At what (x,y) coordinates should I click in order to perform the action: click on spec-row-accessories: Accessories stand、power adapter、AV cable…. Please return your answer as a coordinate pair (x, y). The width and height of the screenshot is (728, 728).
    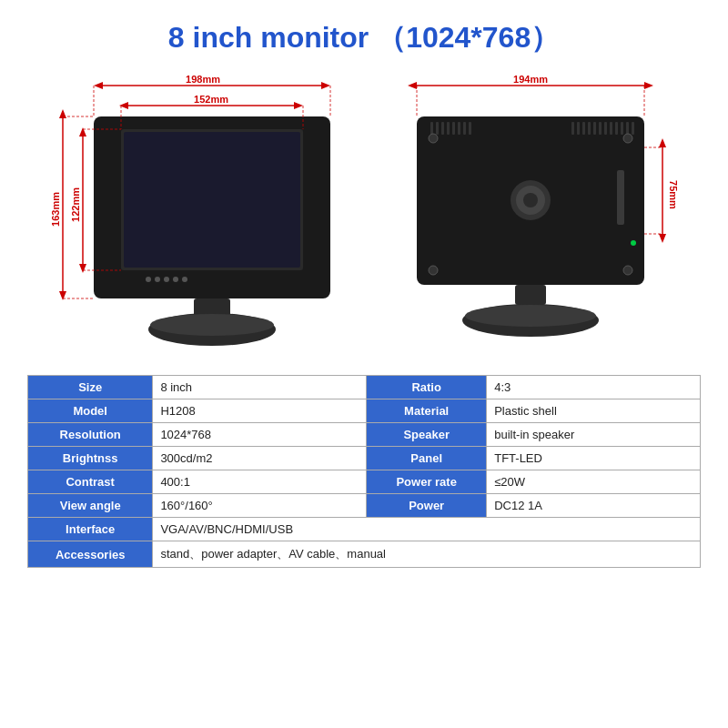
    Looking at the image, I should click on (364, 555).